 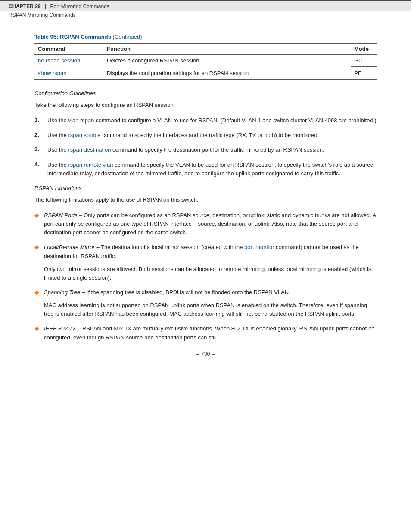 What do you see at coordinates (206, 147) in the screenshot?
I see `numbered-steps-list: 1.Use the vlan rspan command to configur…` at bounding box center [206, 147].